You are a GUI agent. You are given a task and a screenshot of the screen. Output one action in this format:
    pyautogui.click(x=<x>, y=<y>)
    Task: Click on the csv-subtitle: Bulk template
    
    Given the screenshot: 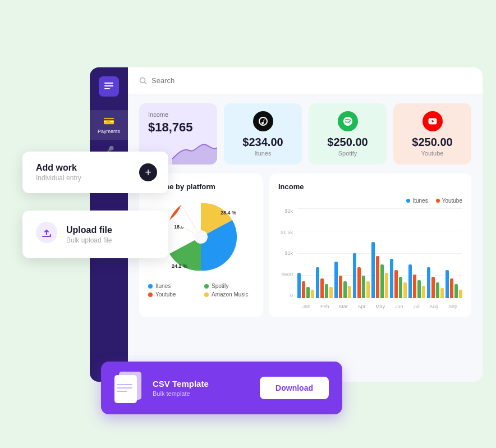 What is the action you would take?
    pyautogui.click(x=181, y=394)
    